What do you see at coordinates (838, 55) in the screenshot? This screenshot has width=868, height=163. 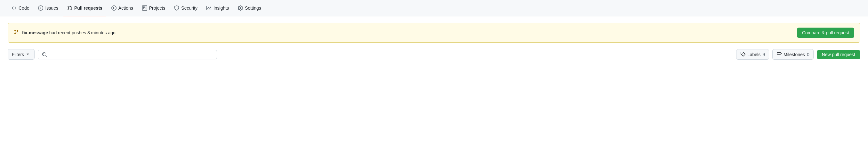 I see `new-pull-request-button: New pull request` at bounding box center [838, 55].